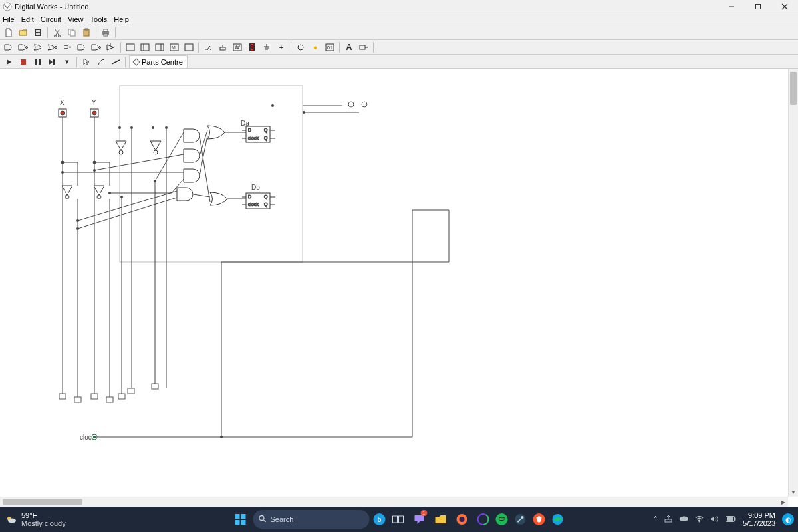 This screenshot has width=798, height=532. I want to click on lamp-icon: ●, so click(315, 47).